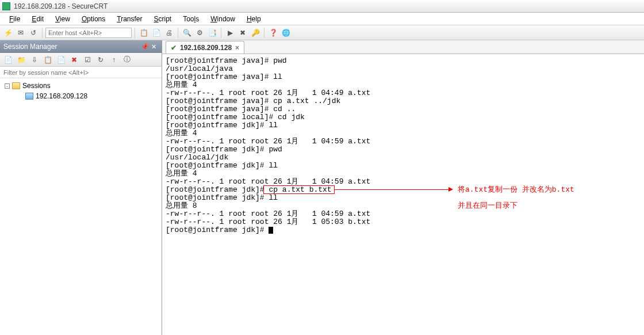  Describe the element at coordinates (80, 73) in the screenshot. I see `filter-input` at that location.